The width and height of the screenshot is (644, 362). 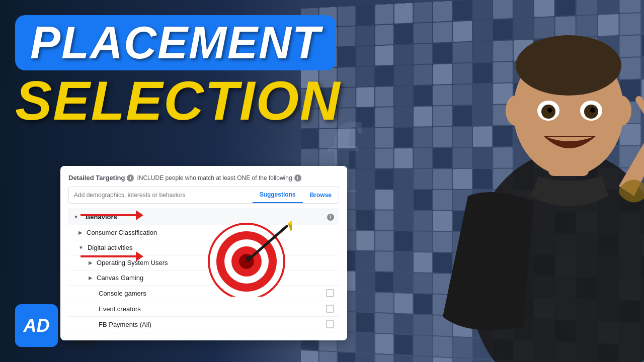 I want to click on canvas-arrow: ▶, so click(x=91, y=278).